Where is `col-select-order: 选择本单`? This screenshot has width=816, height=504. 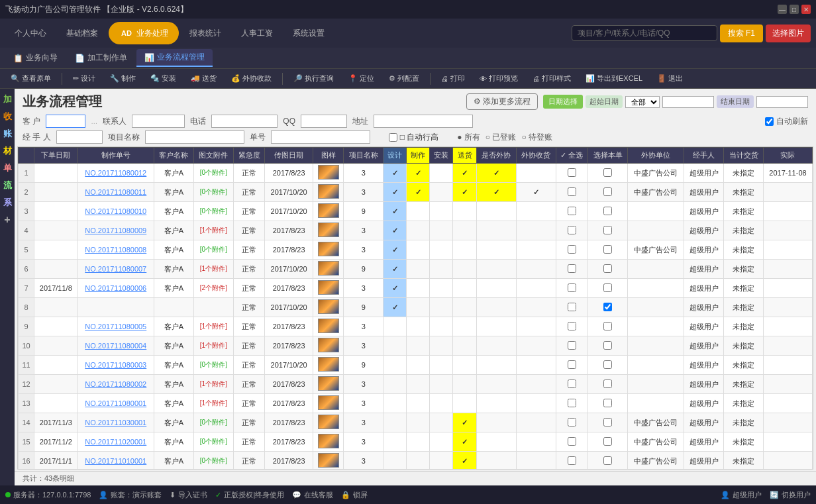 col-select-order: 选择本单 is located at coordinates (608, 156).